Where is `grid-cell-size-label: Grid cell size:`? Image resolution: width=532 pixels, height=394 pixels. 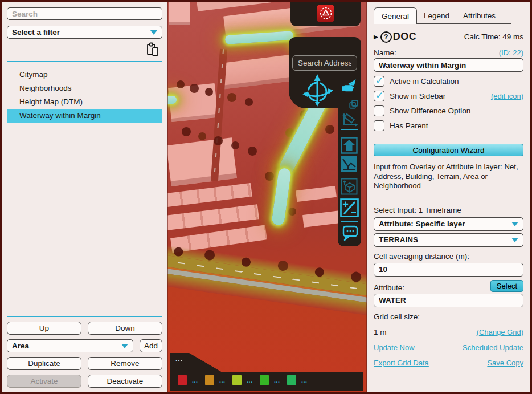
grid-cell-size-label: Grid cell size: is located at coordinates (449, 317).